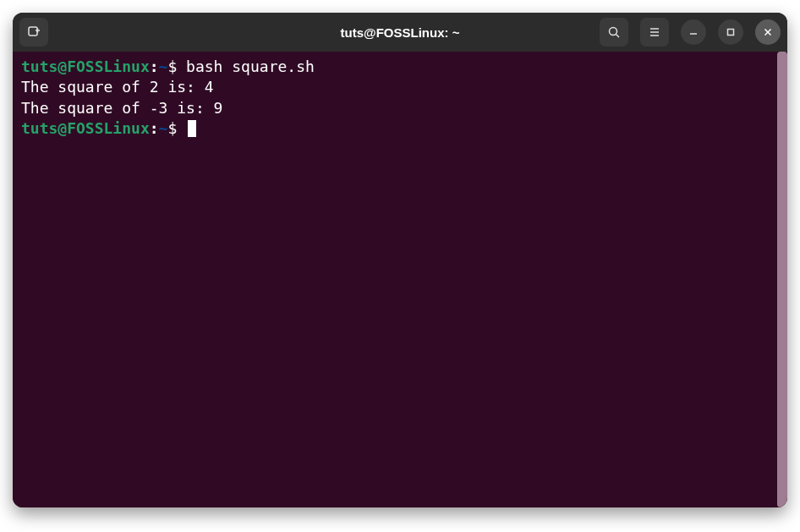 Image resolution: width=800 pixels, height=532 pixels. I want to click on output-text: The square of 2 is: 4, so click(118, 86).